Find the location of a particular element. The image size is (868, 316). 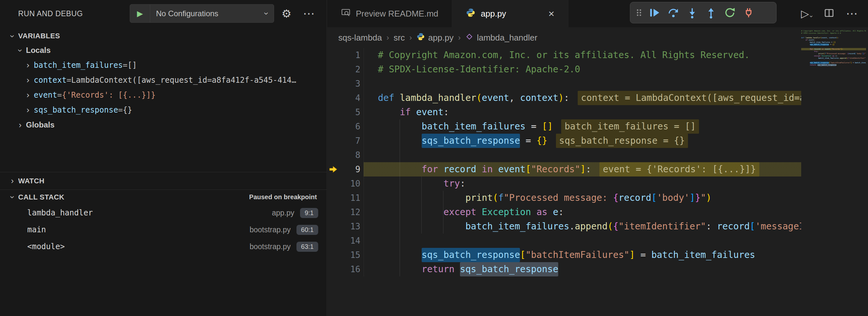

callstack-label: CALL STACK is located at coordinates (41, 197).